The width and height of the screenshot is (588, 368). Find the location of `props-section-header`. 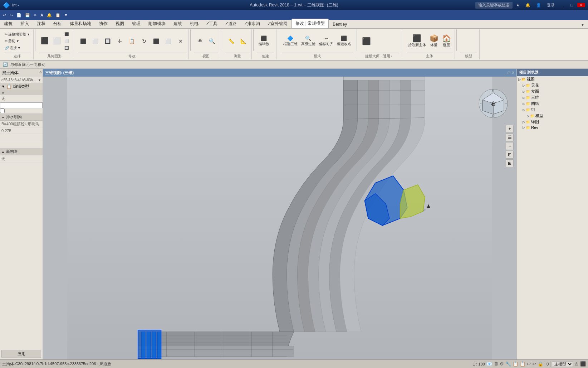

props-section-header is located at coordinates (21, 92).